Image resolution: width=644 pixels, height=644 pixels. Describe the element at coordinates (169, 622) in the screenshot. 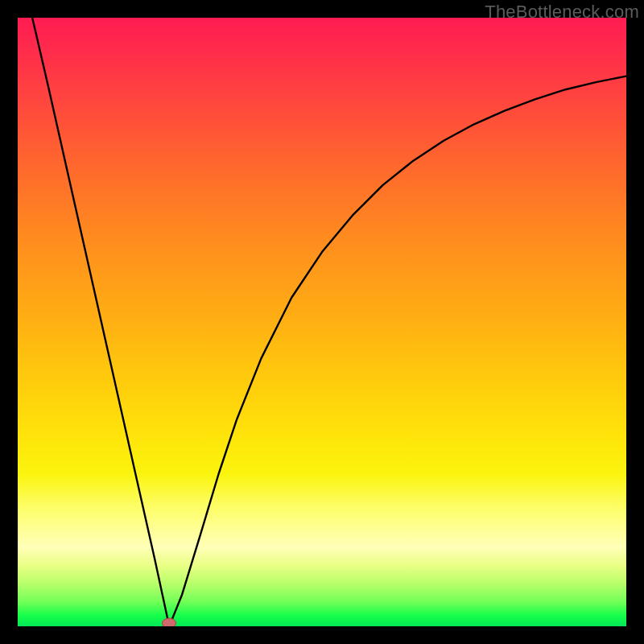

I see `min-point-marker` at that location.